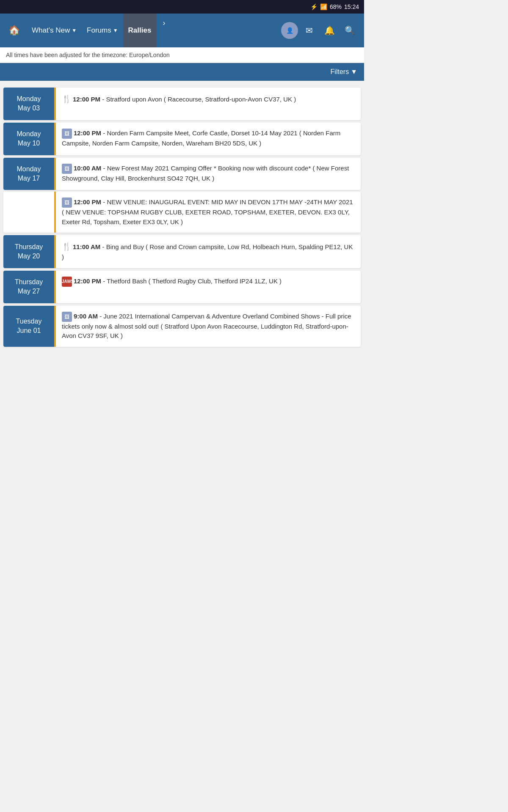 The height and width of the screenshot is (812, 508). What do you see at coordinates (29, 331) in the screenshot?
I see `event-month: June 01` at bounding box center [29, 331].